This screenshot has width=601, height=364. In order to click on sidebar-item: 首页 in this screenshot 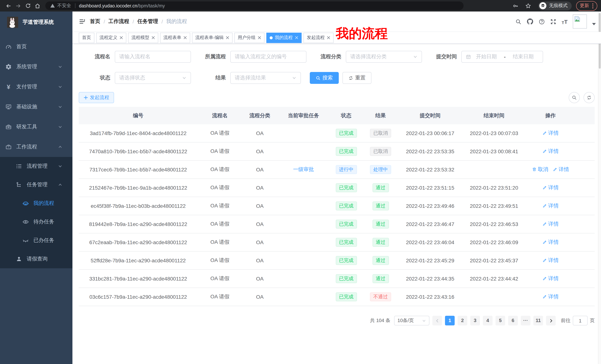, I will do `click(36, 47)`.